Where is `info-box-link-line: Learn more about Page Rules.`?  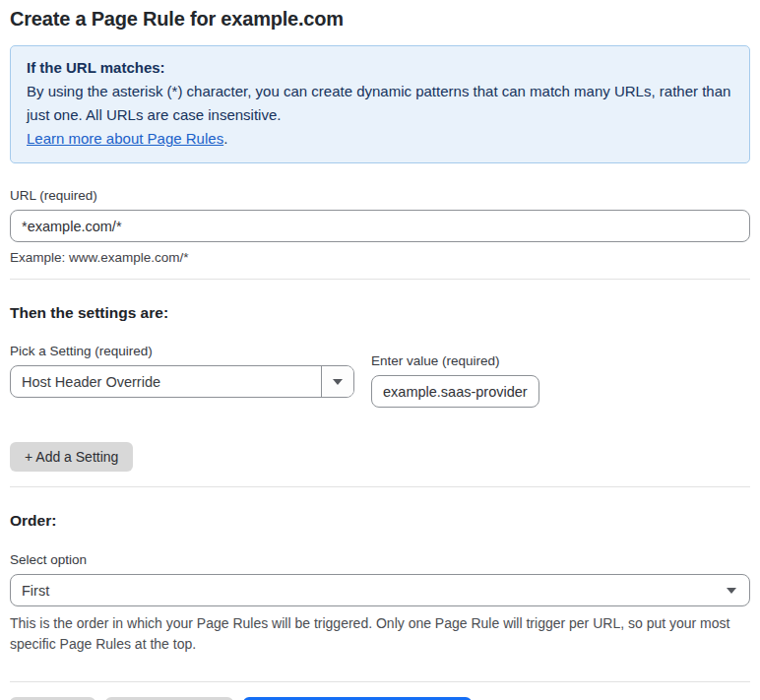
info-box-link-line: Learn more about Page Rules. is located at coordinates (380, 139).